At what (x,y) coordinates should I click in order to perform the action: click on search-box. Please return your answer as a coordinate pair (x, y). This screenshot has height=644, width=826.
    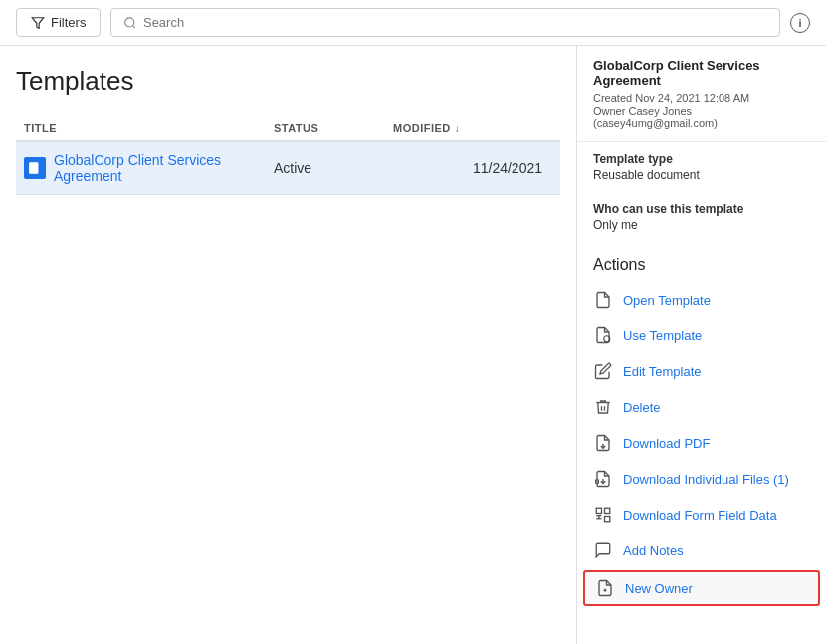
    Looking at the image, I should click on (446, 22).